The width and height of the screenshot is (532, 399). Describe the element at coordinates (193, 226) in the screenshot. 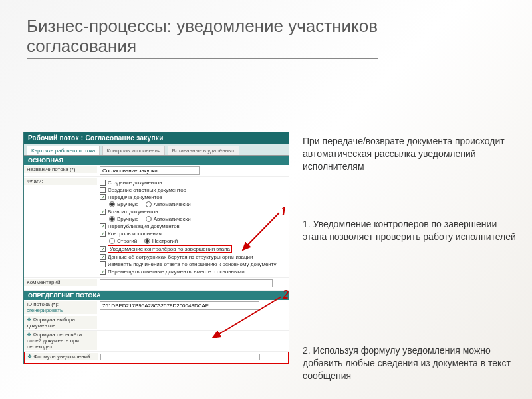

I see `flag-republish: Перепубликация документов` at that location.